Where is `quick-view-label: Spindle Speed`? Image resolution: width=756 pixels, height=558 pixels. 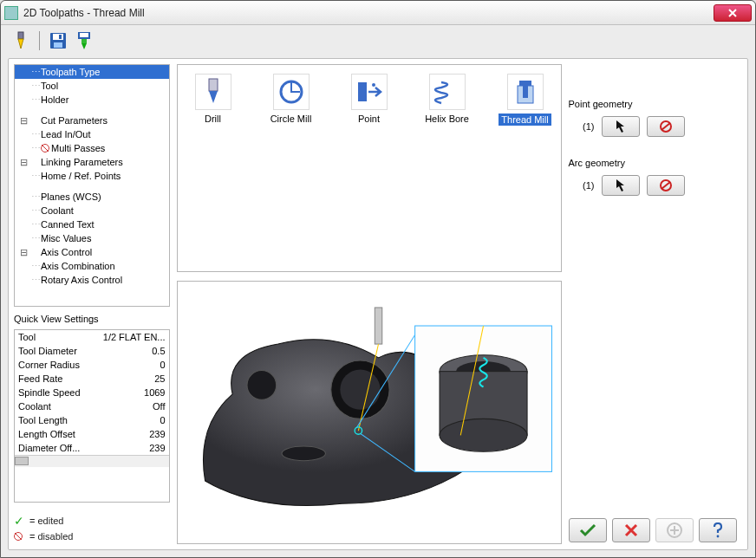 quick-view-label: Spindle Speed is located at coordinates (81, 393).